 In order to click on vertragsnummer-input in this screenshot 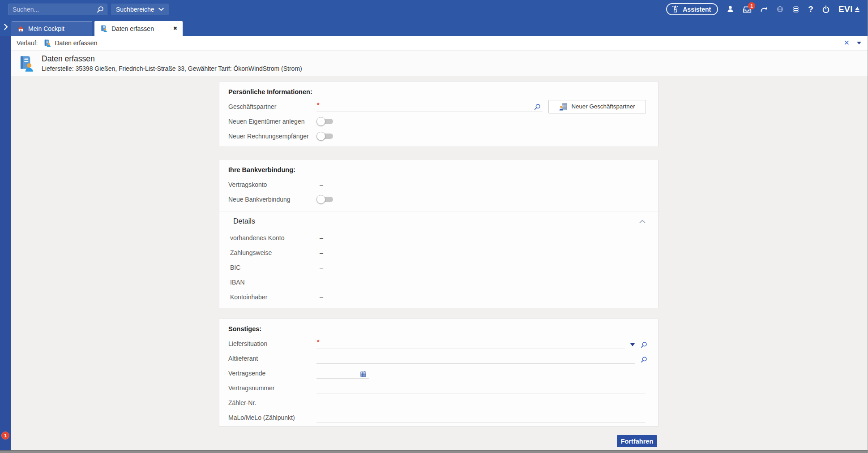, I will do `click(483, 388)`.